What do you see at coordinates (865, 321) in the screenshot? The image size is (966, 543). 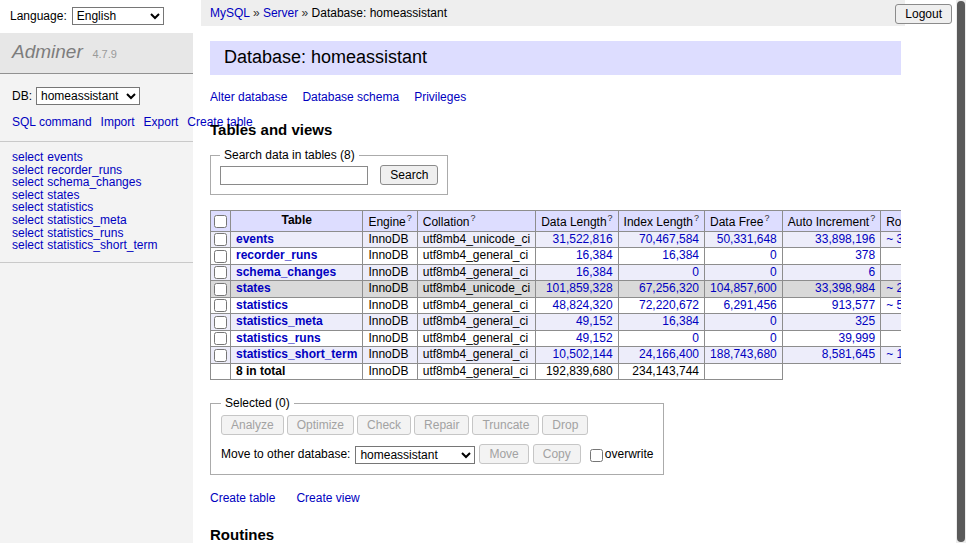 I see `auto-increment-link: 325` at bounding box center [865, 321].